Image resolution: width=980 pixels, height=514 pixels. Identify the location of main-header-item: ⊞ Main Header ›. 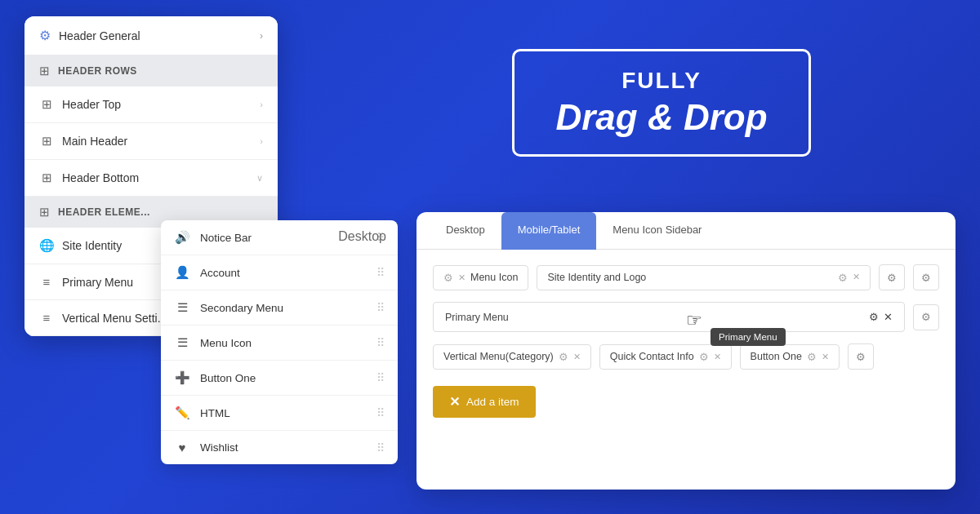
(151, 142).